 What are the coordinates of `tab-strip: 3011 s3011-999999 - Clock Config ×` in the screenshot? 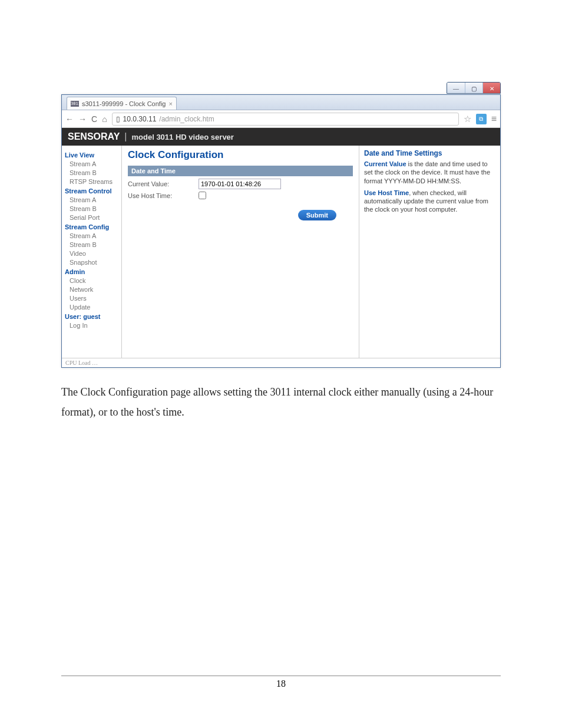 It's located at (281, 103).